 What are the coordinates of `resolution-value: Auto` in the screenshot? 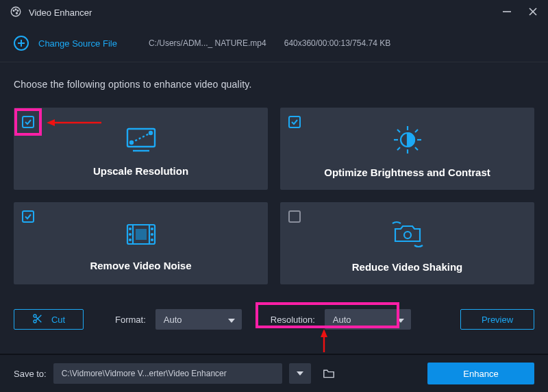 It's located at (342, 319).